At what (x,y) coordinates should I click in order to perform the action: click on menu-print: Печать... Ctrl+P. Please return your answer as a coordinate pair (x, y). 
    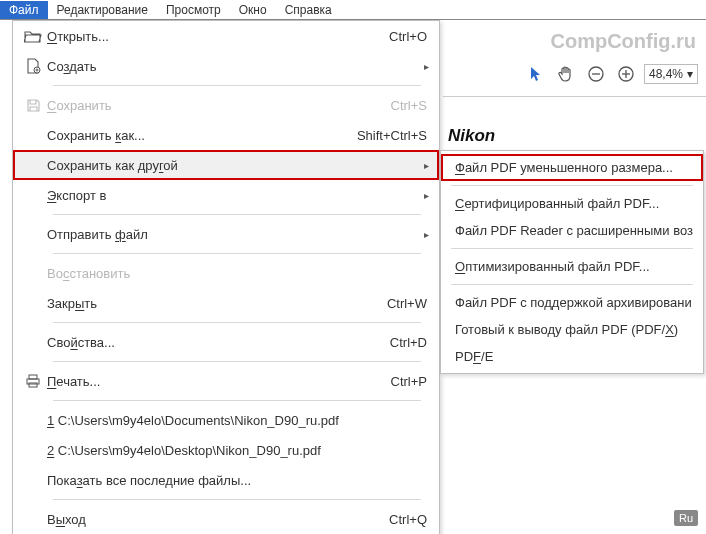
    Looking at the image, I should click on (226, 381).